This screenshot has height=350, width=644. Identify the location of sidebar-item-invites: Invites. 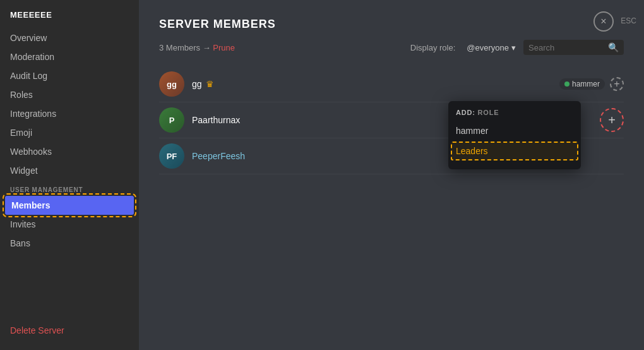
(69, 224).